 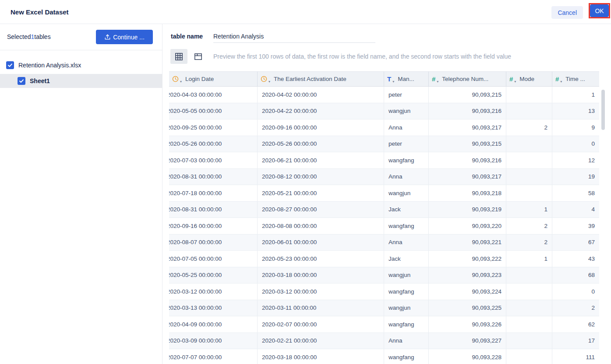 What do you see at coordinates (321, 193) in the screenshot?
I see `table-cell: 2020-05-21 00:00:00` at bounding box center [321, 193].